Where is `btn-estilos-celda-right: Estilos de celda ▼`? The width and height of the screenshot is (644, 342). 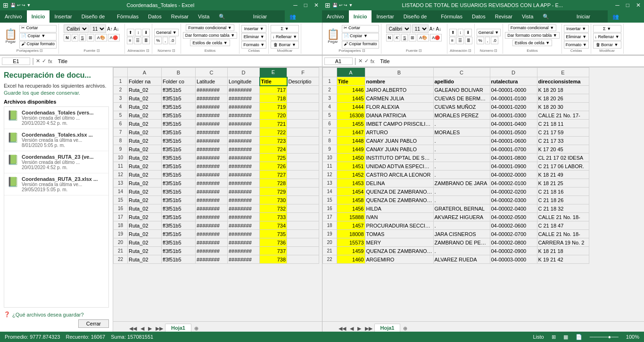 btn-estilos-celda-right: Estilos de celda ▼ is located at coordinates (532, 43).